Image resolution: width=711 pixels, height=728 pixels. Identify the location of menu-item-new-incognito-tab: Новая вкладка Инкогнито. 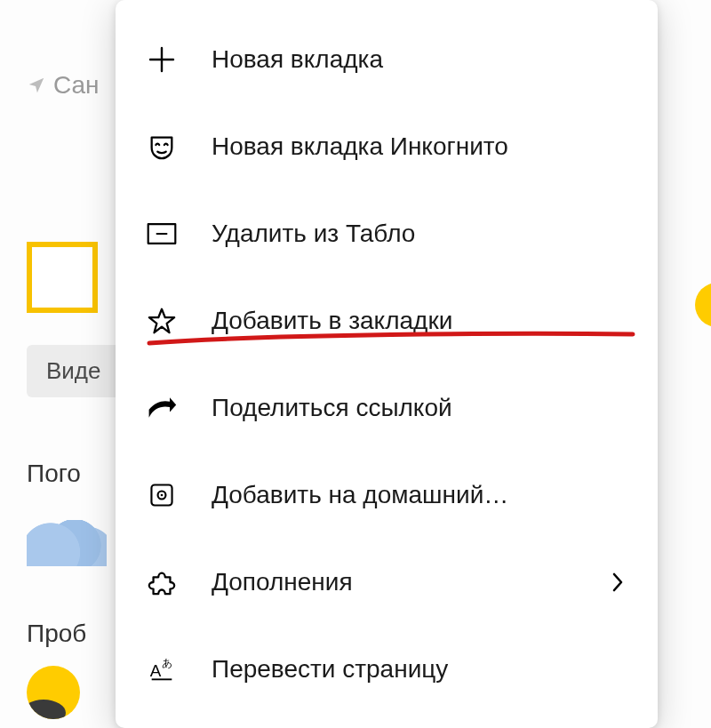
(387, 147).